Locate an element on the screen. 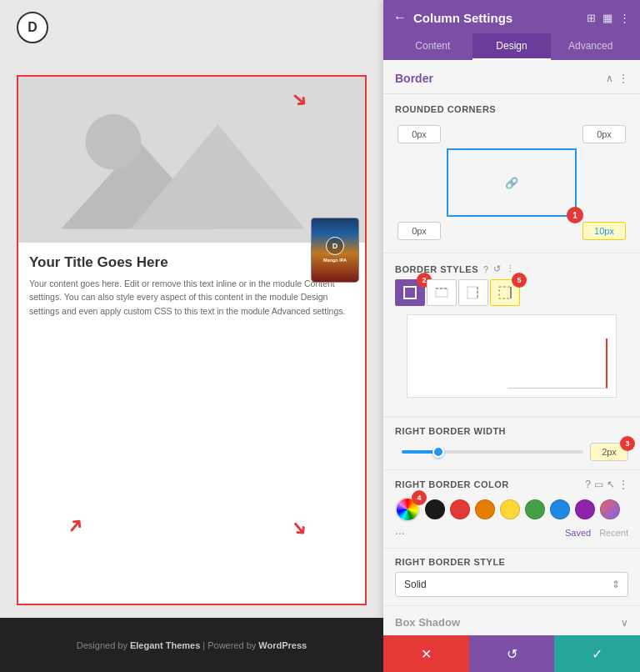 The width and height of the screenshot is (640, 672). saved-btn: Saved is located at coordinates (578, 533).